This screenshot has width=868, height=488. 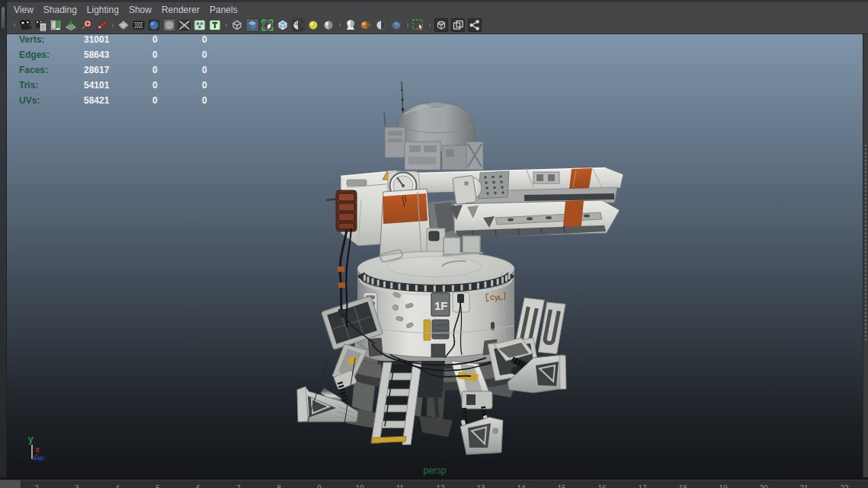 What do you see at coordinates (215, 25) in the screenshot?
I see `safe-title-icon` at bounding box center [215, 25].